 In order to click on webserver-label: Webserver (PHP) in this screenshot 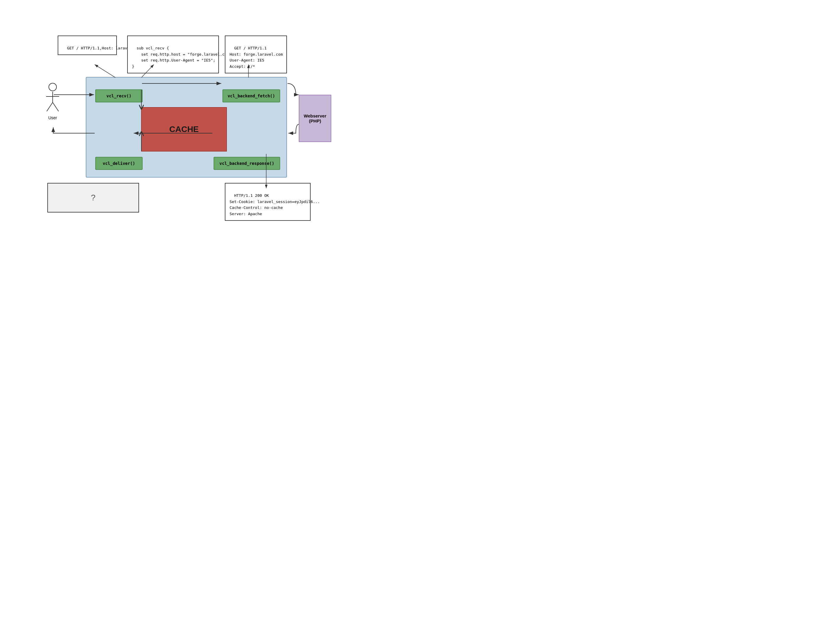, I will do `click(315, 118)`.